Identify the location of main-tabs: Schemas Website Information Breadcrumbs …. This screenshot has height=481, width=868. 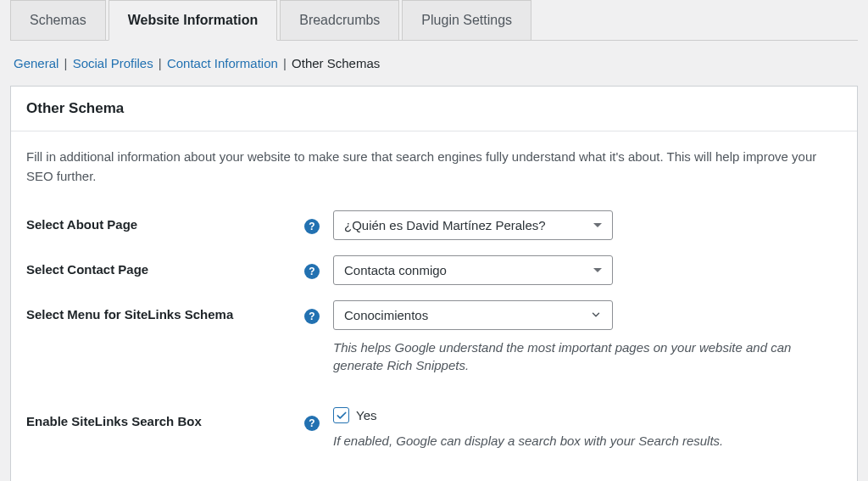
(434, 20).